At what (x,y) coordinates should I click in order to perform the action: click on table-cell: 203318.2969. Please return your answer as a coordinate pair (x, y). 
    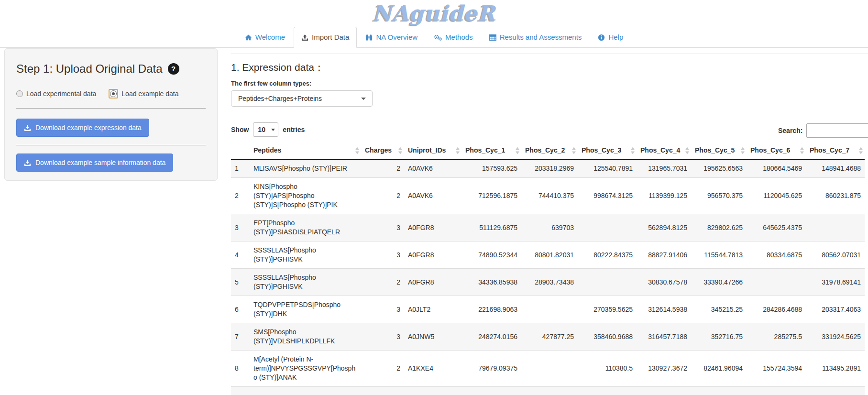
    Looking at the image, I should click on (549, 169).